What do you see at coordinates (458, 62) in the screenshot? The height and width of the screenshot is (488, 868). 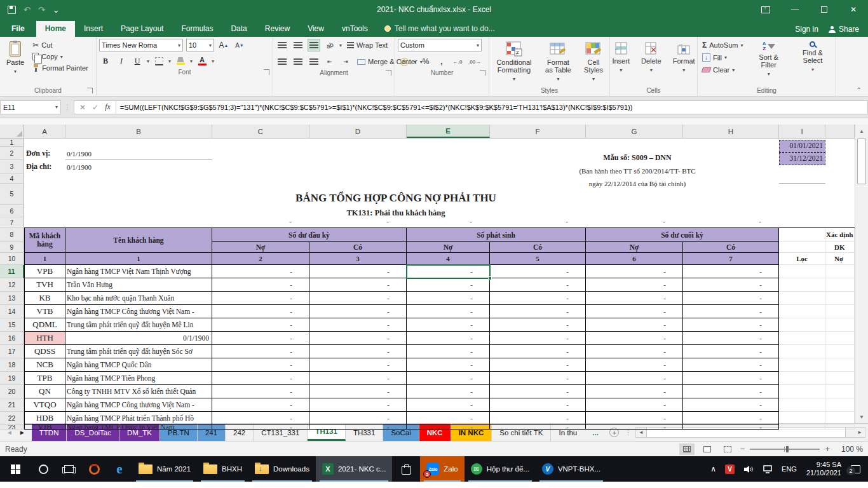 I see `increase-decimal-icon: ←.0` at bounding box center [458, 62].